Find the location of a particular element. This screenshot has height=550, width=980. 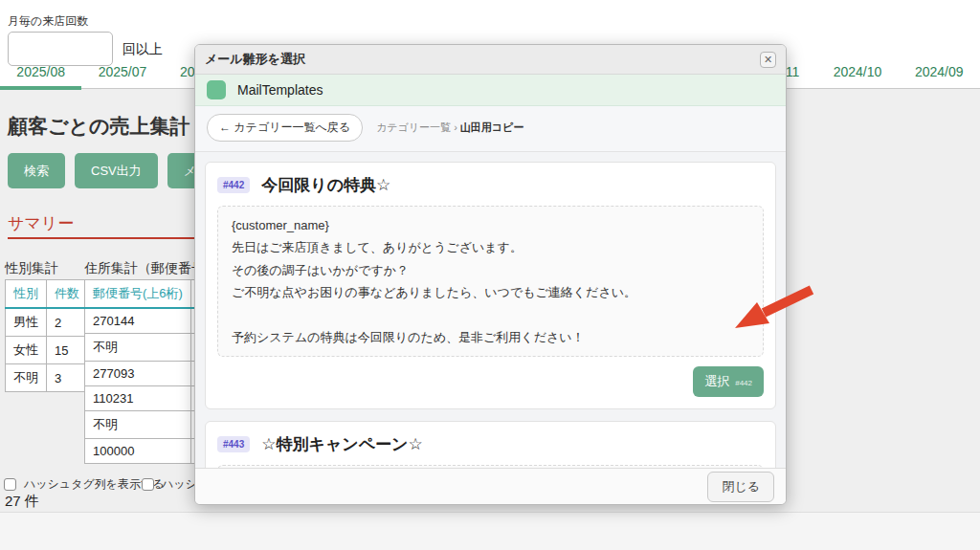

mailtemplates-name: MailTemplates is located at coordinates (279, 90).